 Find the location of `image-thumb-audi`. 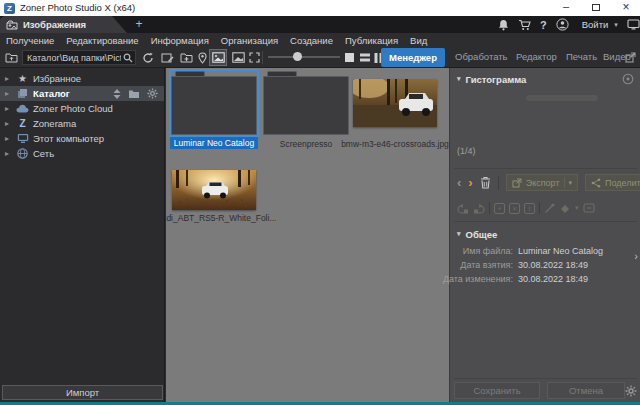

image-thumb-audi is located at coordinates (214, 190).